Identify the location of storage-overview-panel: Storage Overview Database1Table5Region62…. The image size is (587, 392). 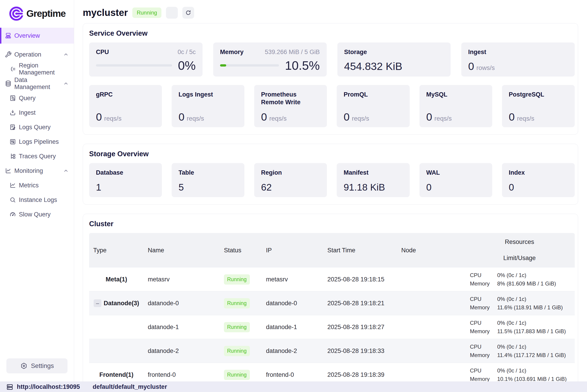
(331, 174).